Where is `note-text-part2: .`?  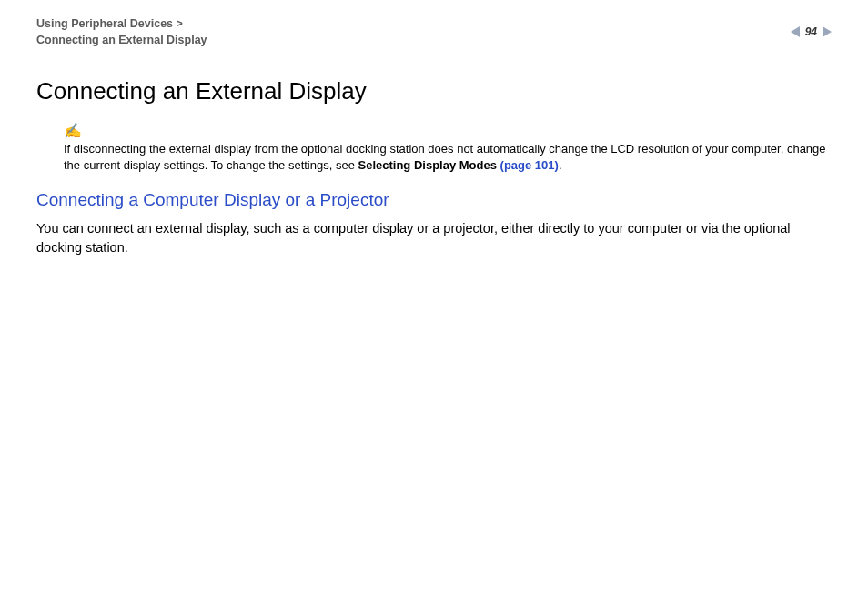 note-text-part2: . is located at coordinates (560, 166).